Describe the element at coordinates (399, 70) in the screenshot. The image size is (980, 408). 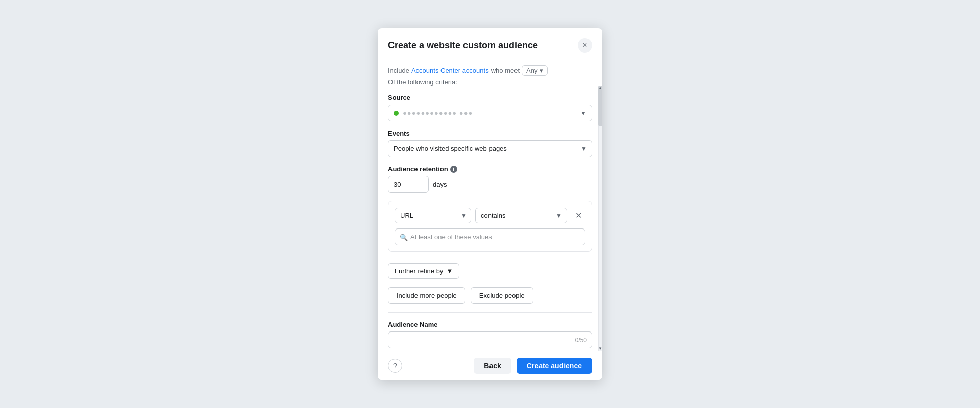
I see `subheader-prefix: Include` at that location.